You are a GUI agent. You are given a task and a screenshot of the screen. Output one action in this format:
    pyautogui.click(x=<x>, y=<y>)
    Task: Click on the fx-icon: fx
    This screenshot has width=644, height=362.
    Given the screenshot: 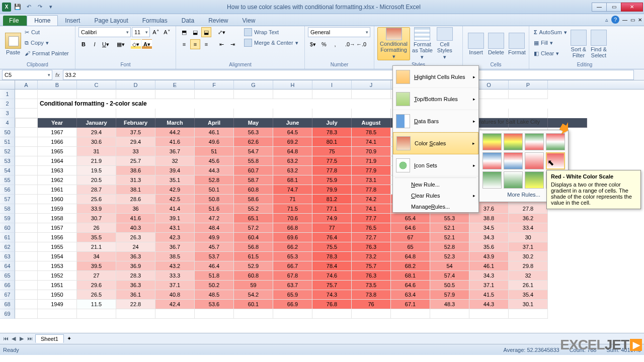 What is the action you would take?
    pyautogui.click(x=57, y=75)
    